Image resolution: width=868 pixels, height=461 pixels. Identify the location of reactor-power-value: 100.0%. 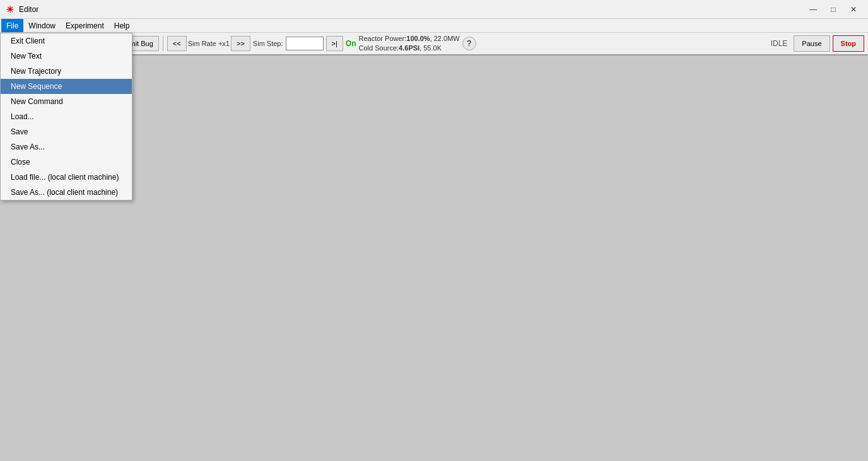
(418, 38).